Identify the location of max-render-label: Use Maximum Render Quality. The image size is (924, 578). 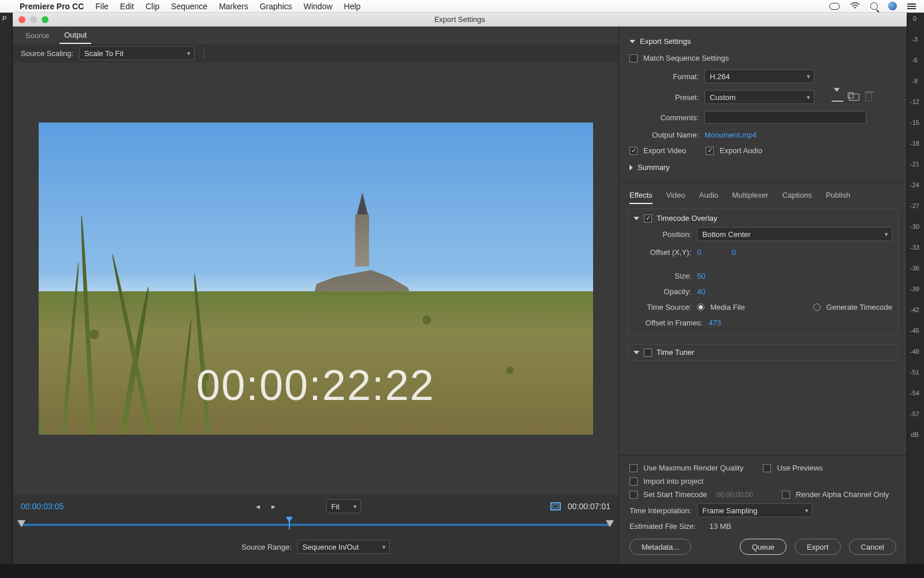
(693, 468).